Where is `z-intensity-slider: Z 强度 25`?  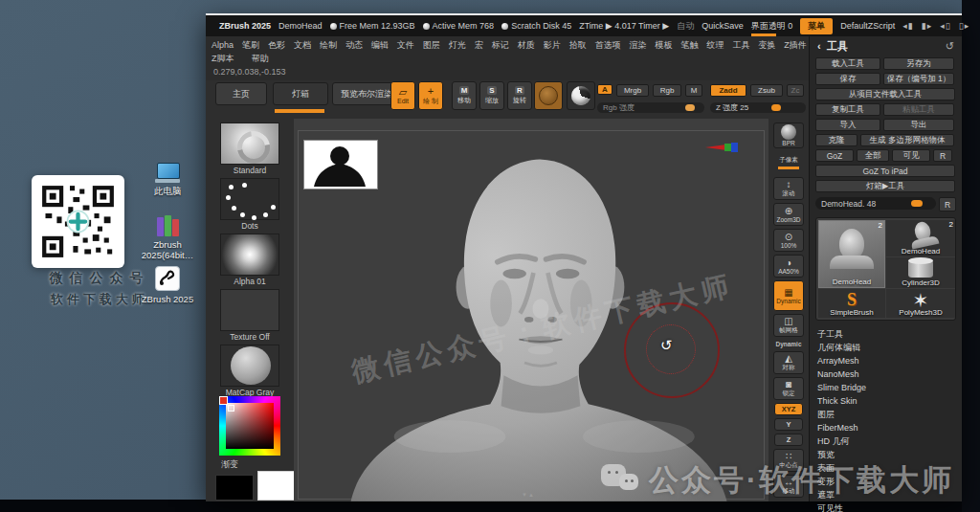 z-intensity-slider: Z 强度 25 is located at coordinates (758, 107).